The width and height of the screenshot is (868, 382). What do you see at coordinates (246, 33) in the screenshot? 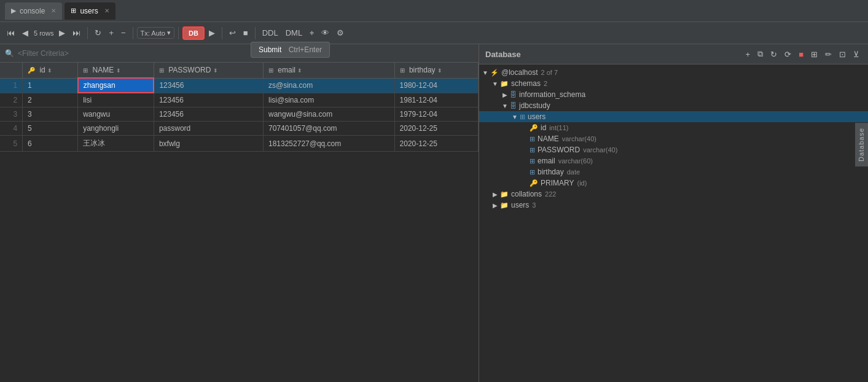
I see `stop-button: ■` at bounding box center [246, 33].